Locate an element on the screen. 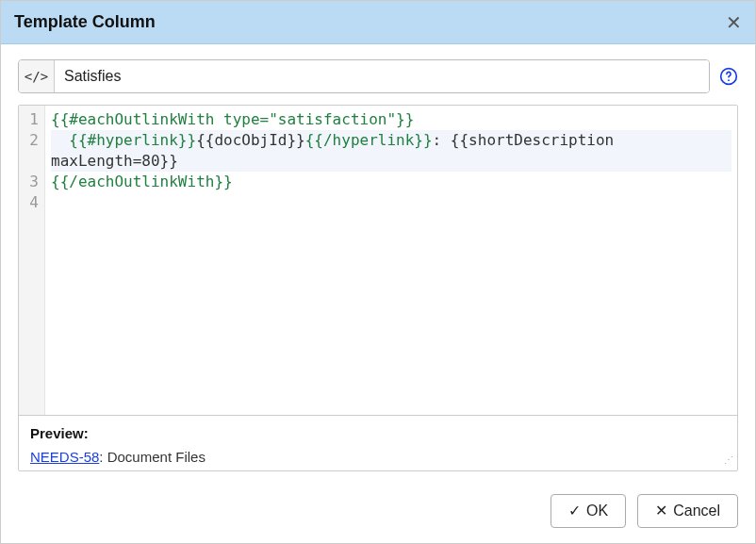  code-line is located at coordinates (391, 203).